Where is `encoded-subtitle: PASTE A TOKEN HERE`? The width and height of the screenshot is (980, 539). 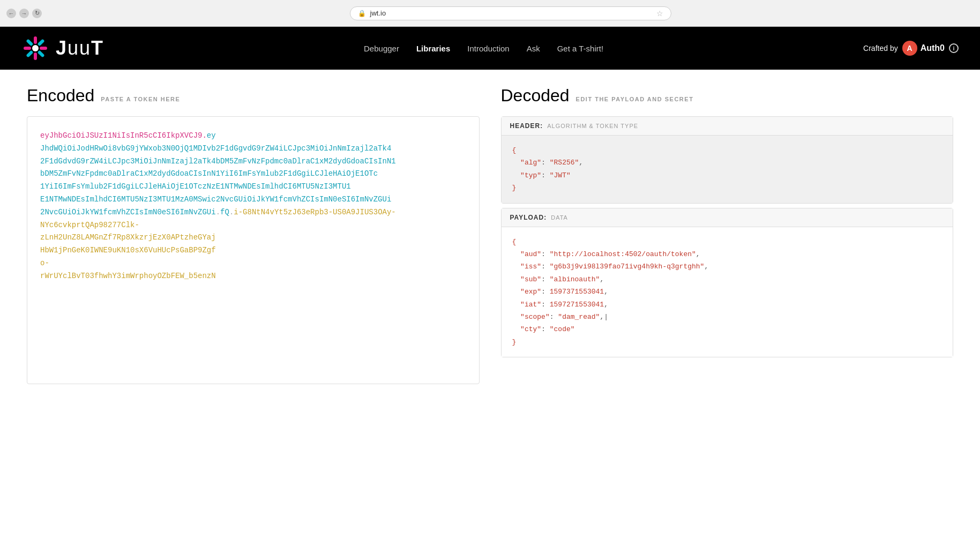 encoded-subtitle: PASTE A TOKEN HERE is located at coordinates (140, 99).